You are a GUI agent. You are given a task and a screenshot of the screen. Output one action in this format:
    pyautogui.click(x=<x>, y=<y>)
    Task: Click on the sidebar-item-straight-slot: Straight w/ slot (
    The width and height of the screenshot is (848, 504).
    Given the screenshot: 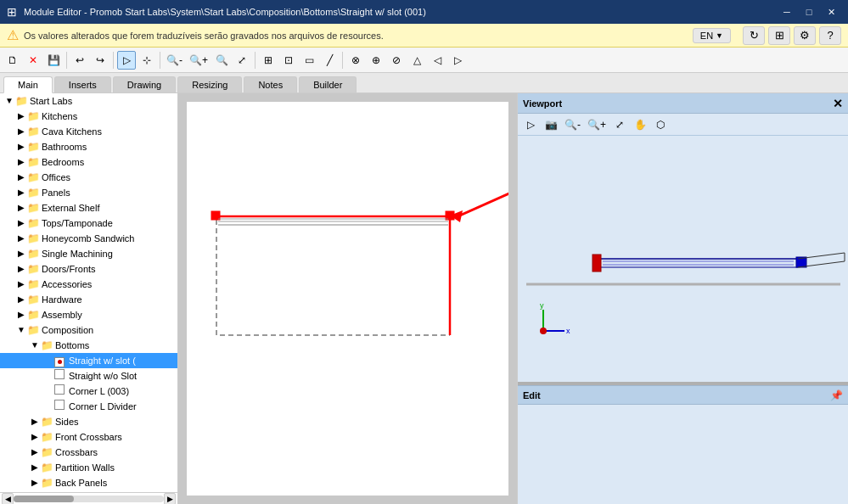 What is the action you would take?
    pyautogui.click(x=88, y=361)
    